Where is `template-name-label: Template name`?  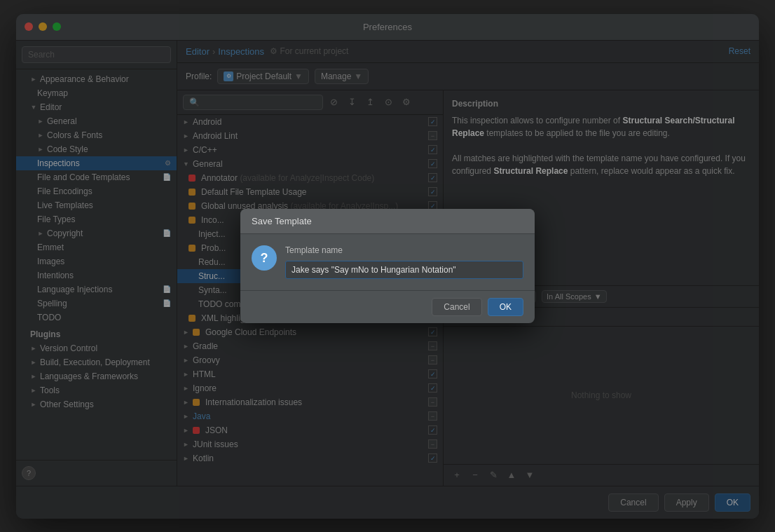 template-name-label: Template name is located at coordinates (404, 250).